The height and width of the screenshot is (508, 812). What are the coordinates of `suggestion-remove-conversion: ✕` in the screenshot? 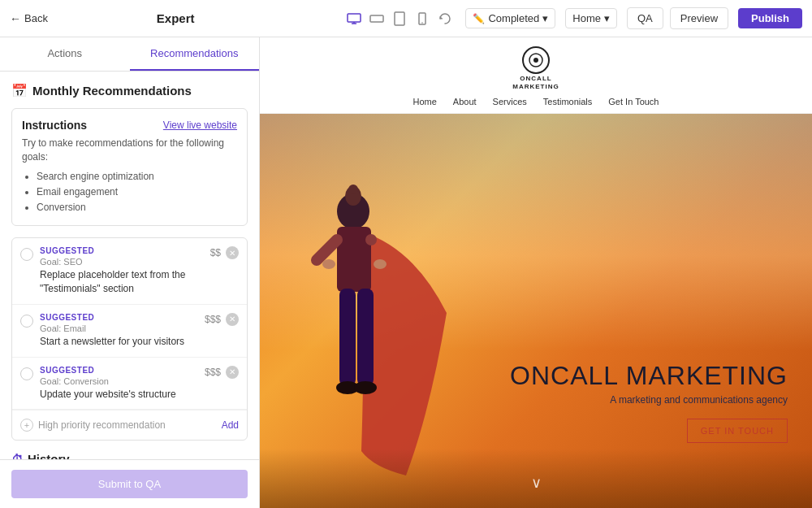 It's located at (232, 372).